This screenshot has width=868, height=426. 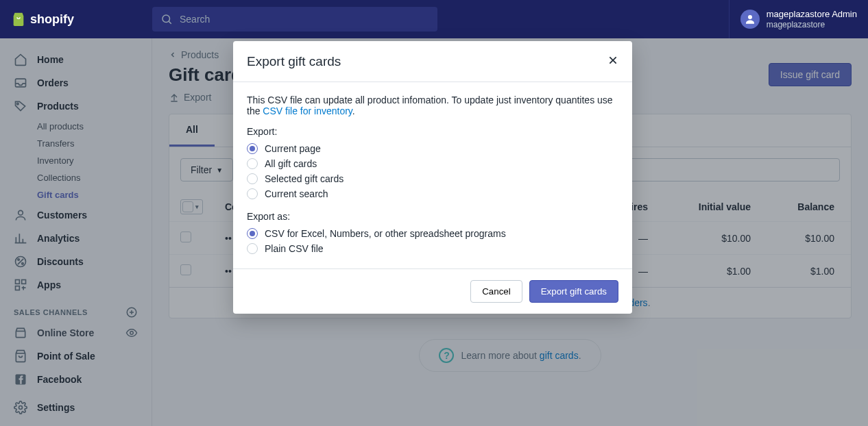 I want to click on user-name: mageplazastore Admin, so click(x=812, y=14).